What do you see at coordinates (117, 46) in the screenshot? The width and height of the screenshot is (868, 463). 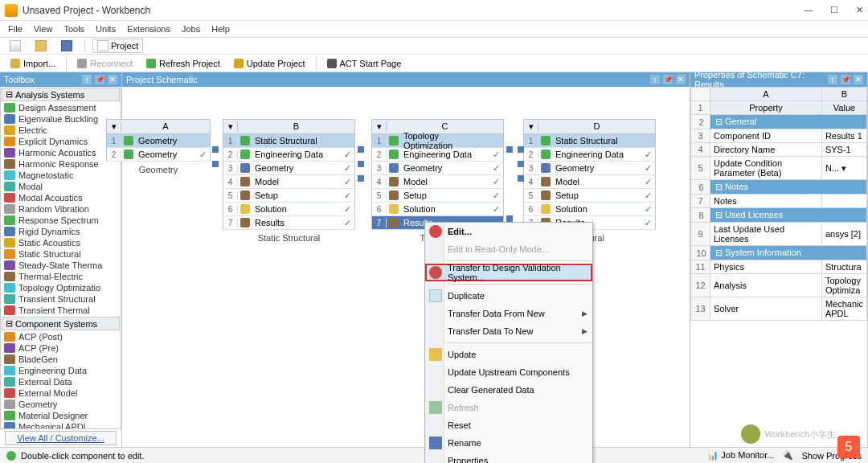 I see `project-tab: Project` at bounding box center [117, 46].